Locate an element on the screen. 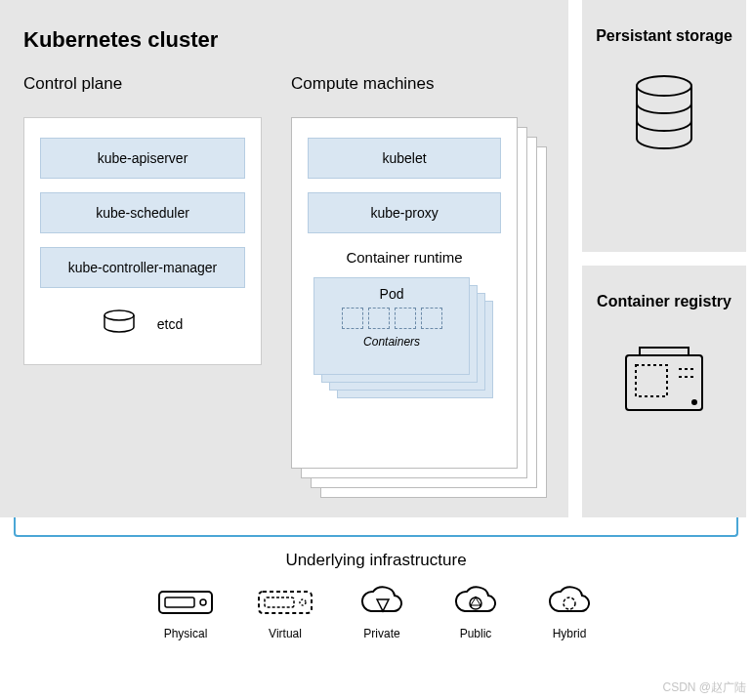  control-plane-label: Control plane is located at coordinates (143, 84).